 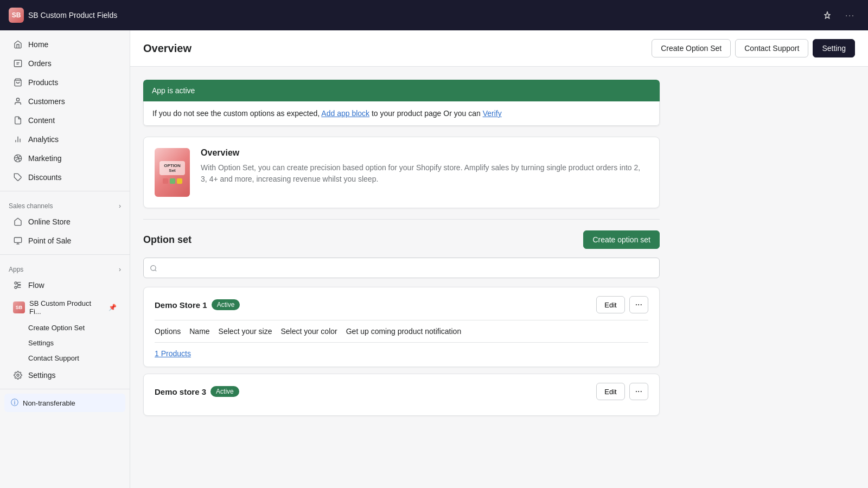 I want to click on more-button-3: ···, so click(x=639, y=391).